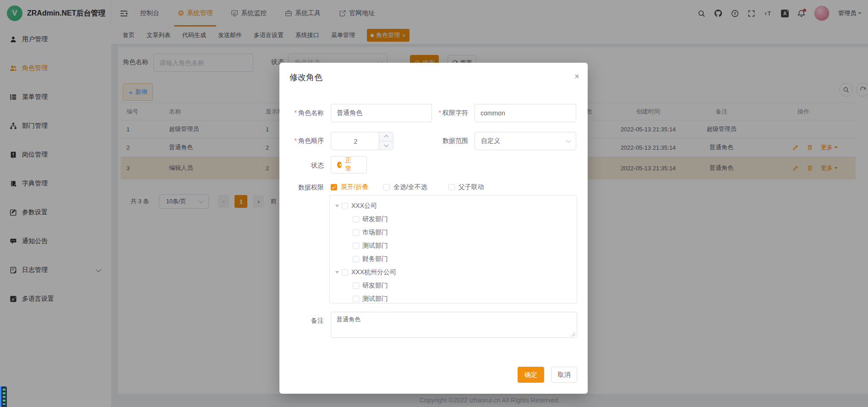  I want to click on perm-checkbox-group: 展开/折叠 全选/全不选 父子联动, so click(408, 187).